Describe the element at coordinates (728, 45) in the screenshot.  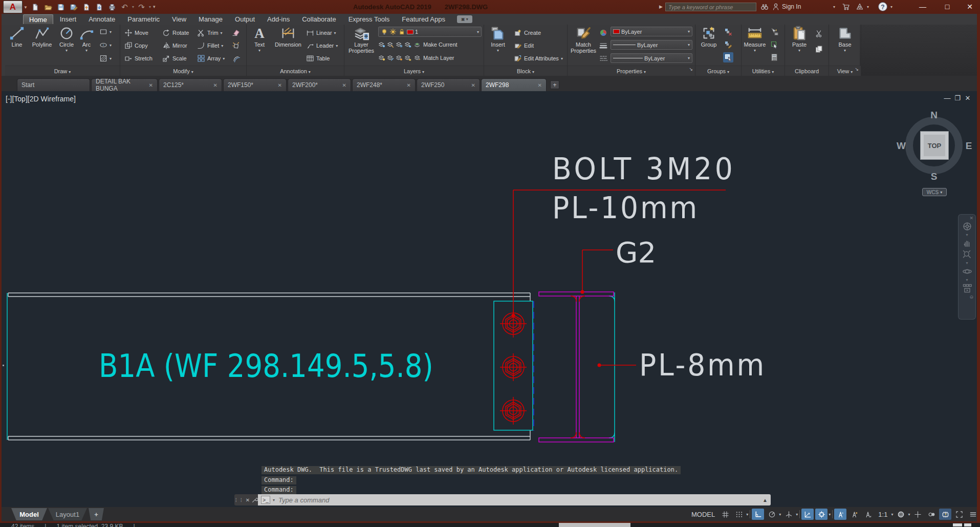
I see `group-edit-button` at that location.